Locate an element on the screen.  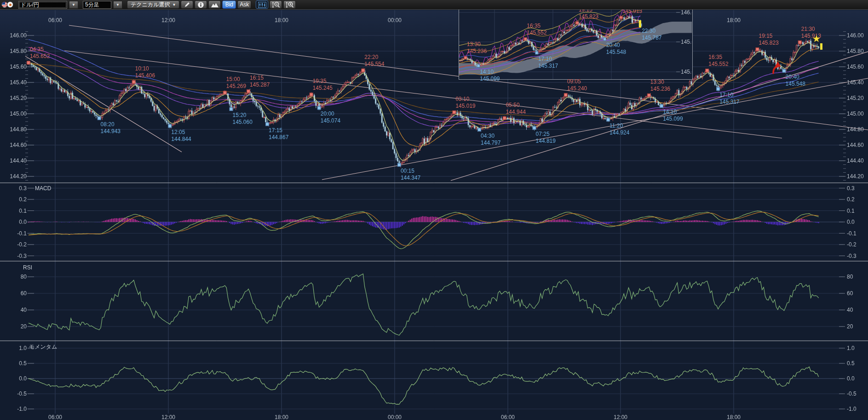
pencil-button is located at coordinates (187, 5).